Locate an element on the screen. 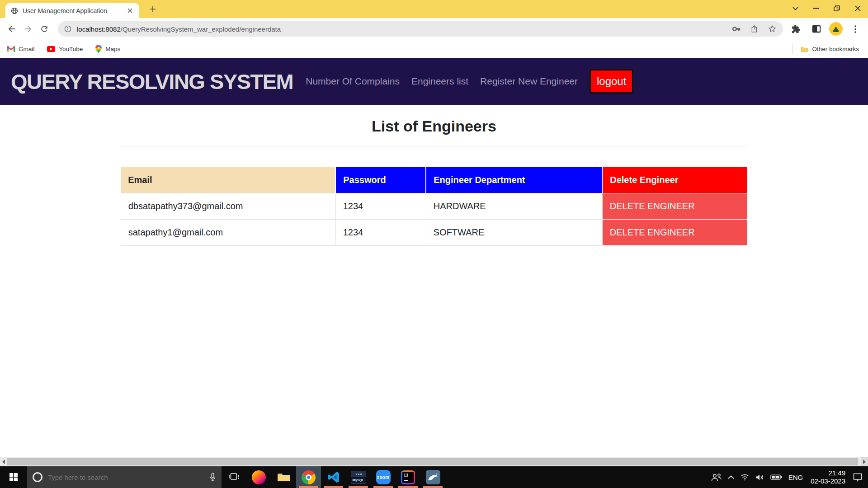 The image size is (868, 488). taskbar-mysql-cli: MySQL is located at coordinates (358, 477).